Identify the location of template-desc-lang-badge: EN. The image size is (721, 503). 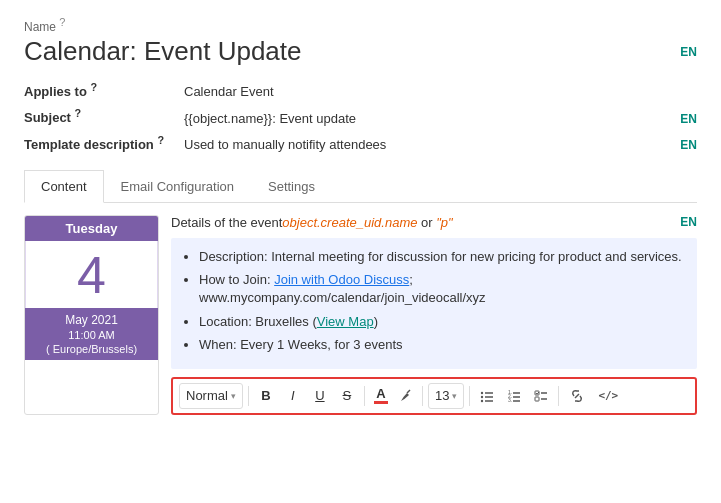
(688, 145).